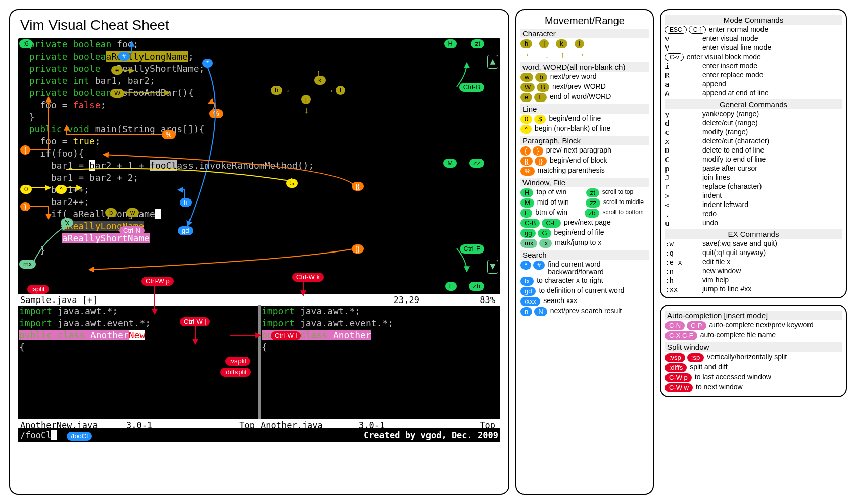  Describe the element at coordinates (774, 357) in the screenshot. I see `desc: vertically/horizontally split` at that location.